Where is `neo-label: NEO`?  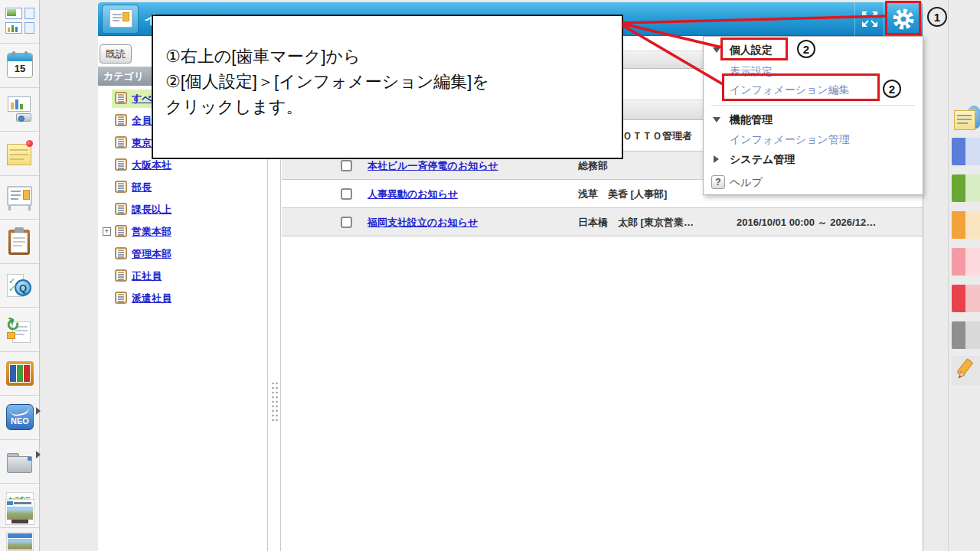
neo-label: NEO is located at coordinates (20, 421).